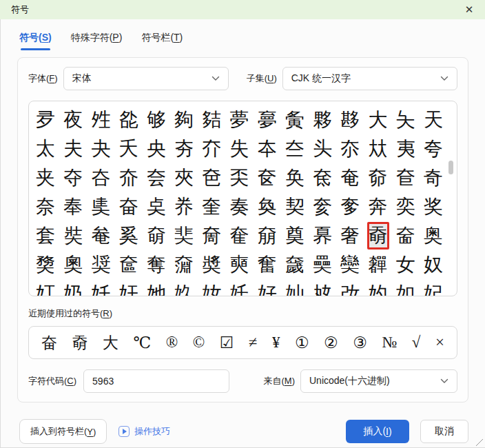 The image size is (485, 448). Describe the element at coordinates (433, 149) in the screenshot. I see `char-cell: 夸` at that location.